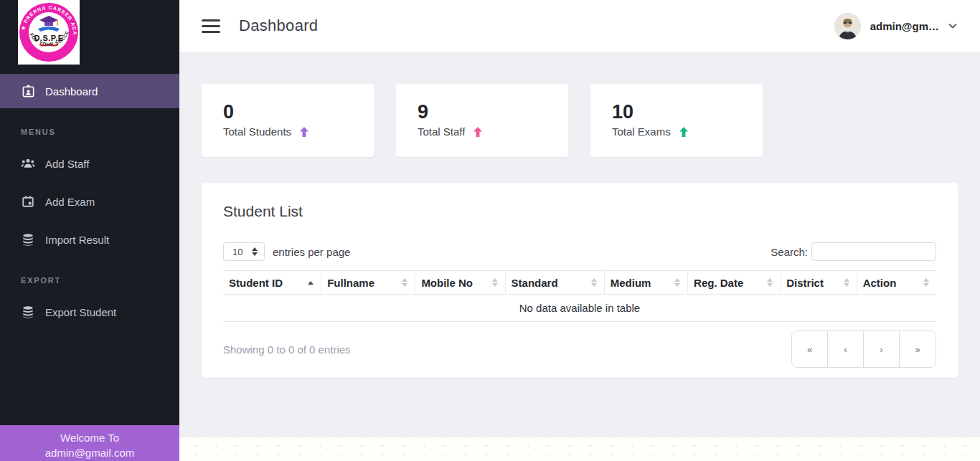 The height and width of the screenshot is (461, 980). I want to click on avatar, so click(848, 26).